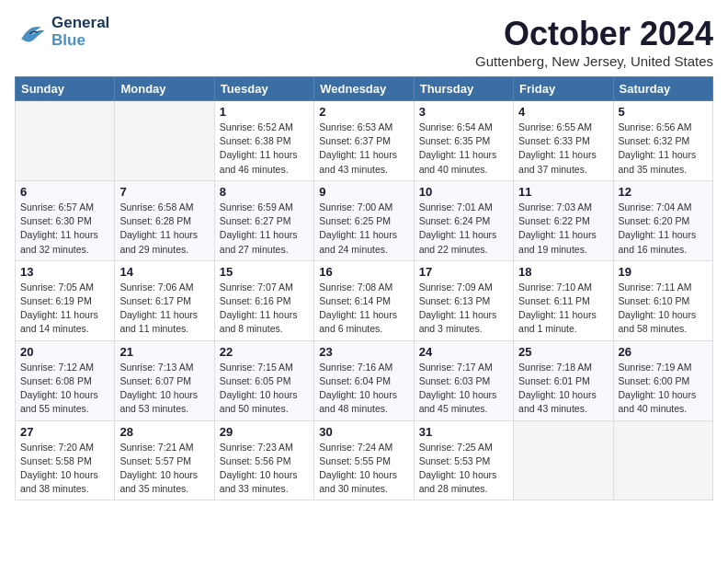 The width and height of the screenshot is (728, 563). What do you see at coordinates (663, 300) in the screenshot?
I see `calendar-cell: 19Sunrise: 7:11 AMSunset: 6:10 PMDayligh…` at bounding box center [663, 300].